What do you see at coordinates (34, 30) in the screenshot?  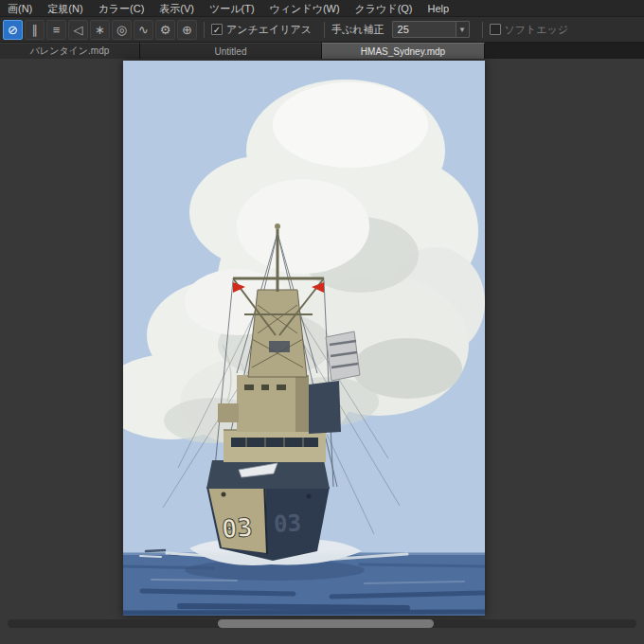 I see `parallel-snap-button: ∥` at bounding box center [34, 30].